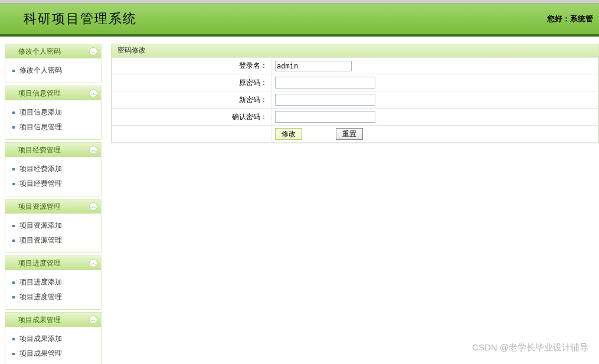 The image size is (599, 364). I want to click on sidebar-item-resources-manage: 项目资源管理, so click(55, 241).